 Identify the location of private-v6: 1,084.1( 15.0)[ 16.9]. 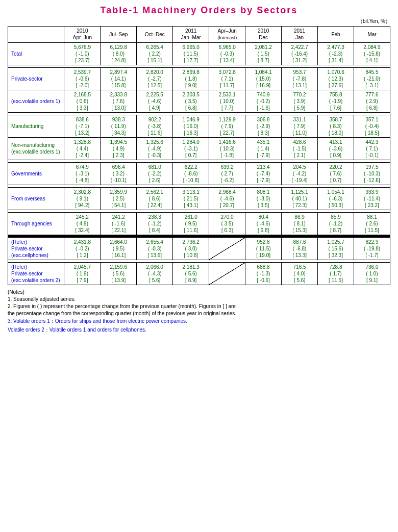
(263, 79).